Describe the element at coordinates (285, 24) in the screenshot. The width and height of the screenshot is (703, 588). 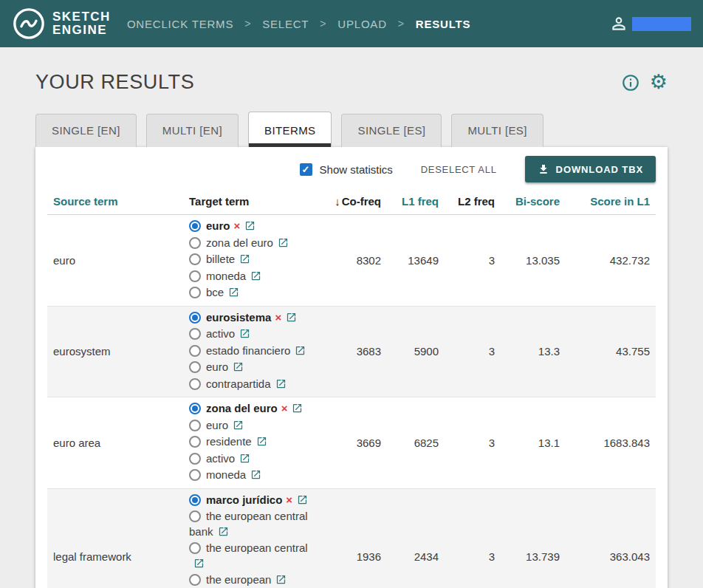
I see `breadcrumb-item-select: SELECT` at that location.